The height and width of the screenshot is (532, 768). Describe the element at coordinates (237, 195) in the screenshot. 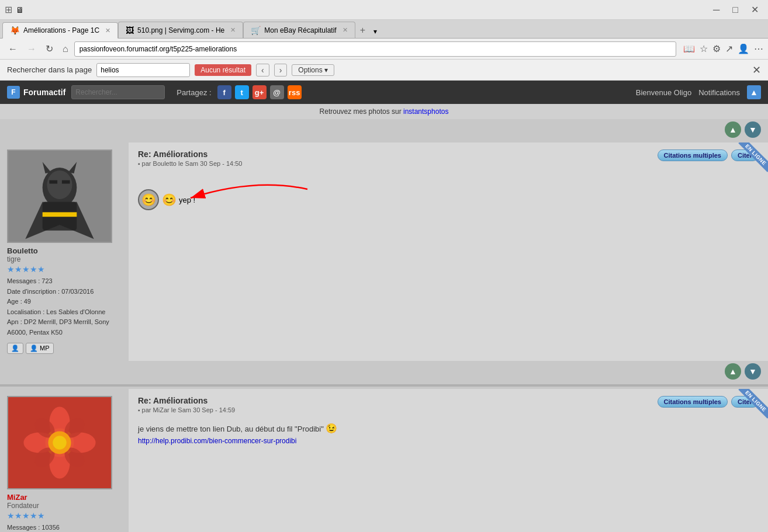

I see `arrow-annotation-svg` at that location.